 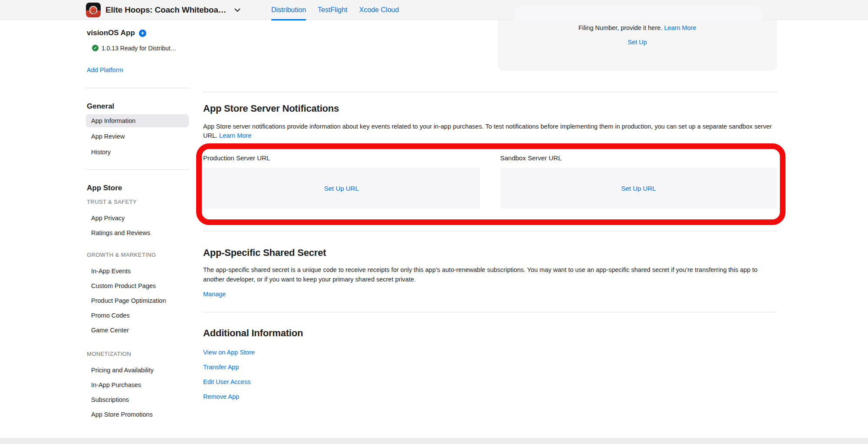 I want to click on primary-tabs: Distribution TestFlight Xcode Cloud, so click(x=335, y=10).